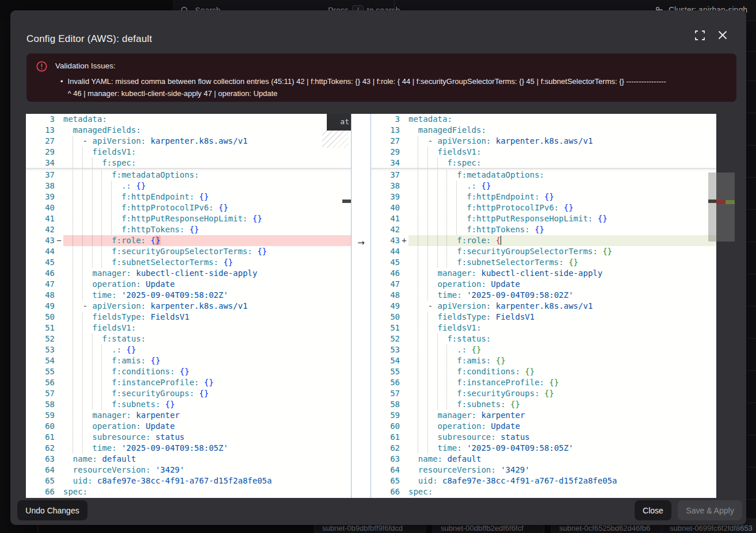 Image resolution: width=756 pixels, height=533 pixels. I want to click on line-number: 40, so click(40, 208).